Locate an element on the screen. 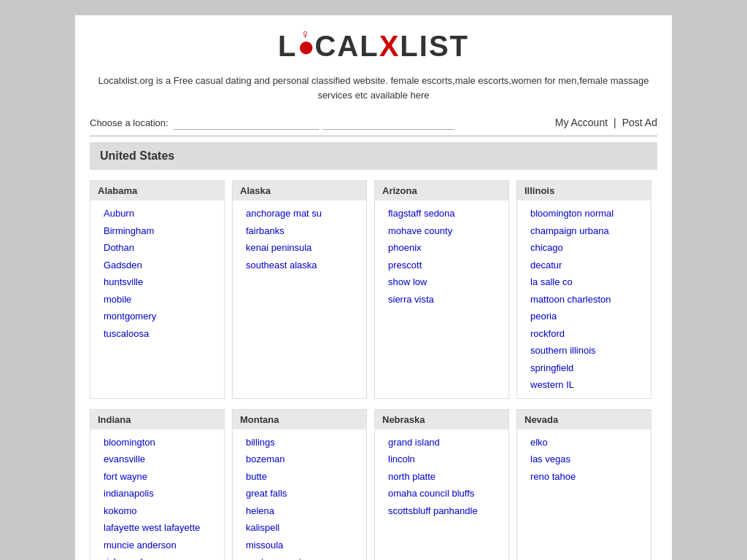 This screenshot has width=747, height=560. city-link: southern illinois is located at coordinates (584, 351).